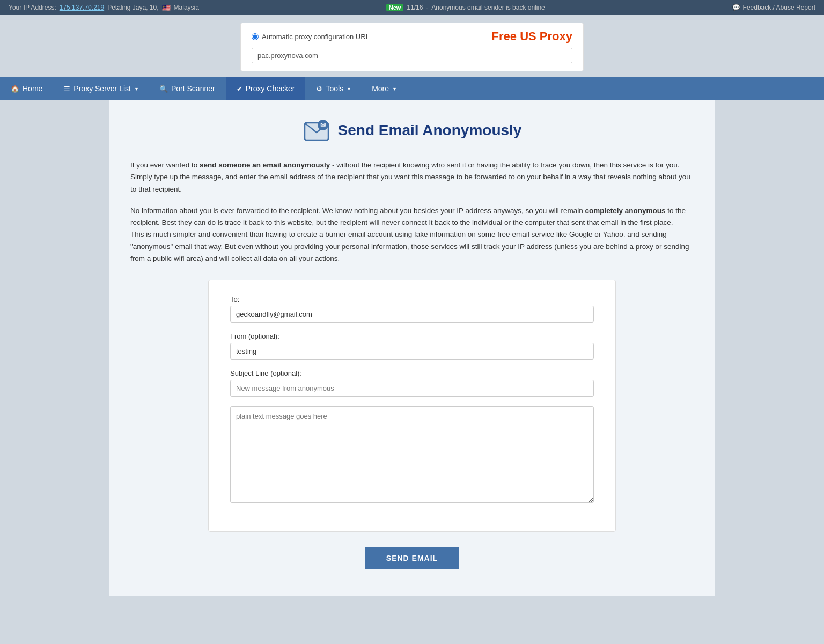  Describe the element at coordinates (27, 89) in the screenshot. I see `nav-item-home: 🏠 Home` at that location.